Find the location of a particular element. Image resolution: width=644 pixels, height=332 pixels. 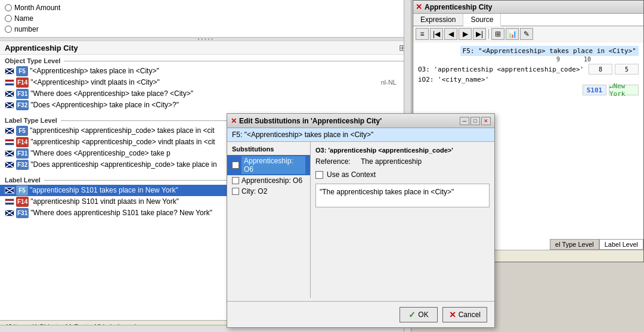

dialog-header-label: F5: "<Apprenticeship> takes place in <Ci… is located at coordinates (361, 135).